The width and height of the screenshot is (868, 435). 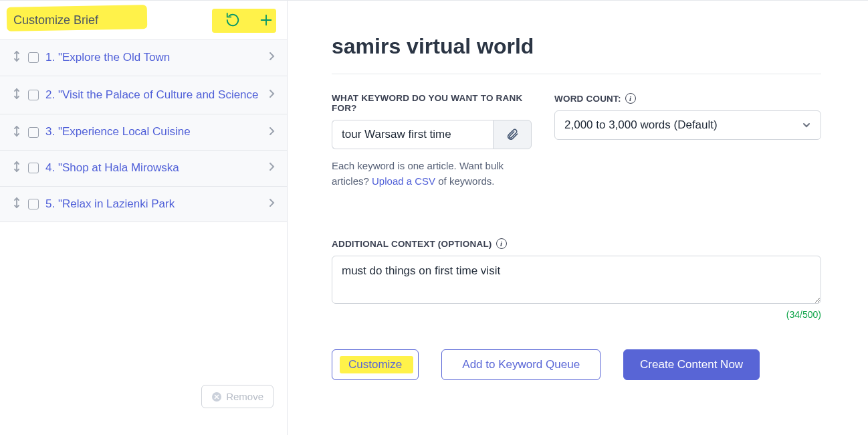 I want to click on upload-csv-link: Upload a CSV, so click(x=404, y=181).